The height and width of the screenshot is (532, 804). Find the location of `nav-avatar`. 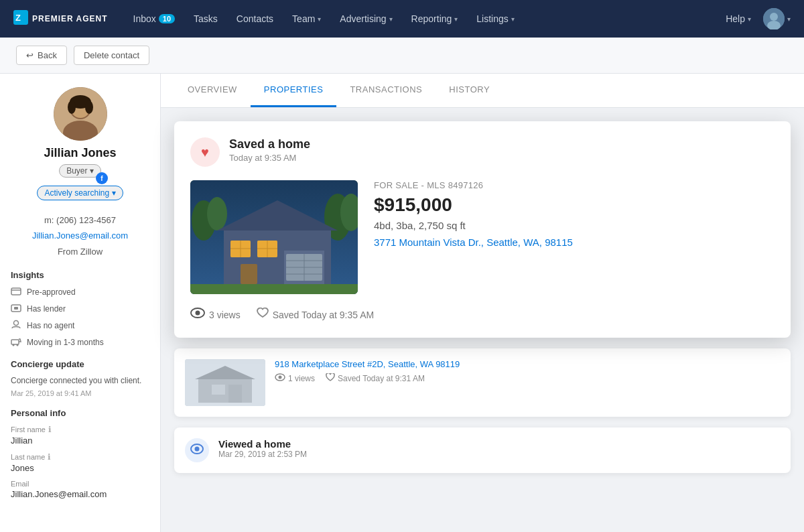

nav-avatar is located at coordinates (774, 19).